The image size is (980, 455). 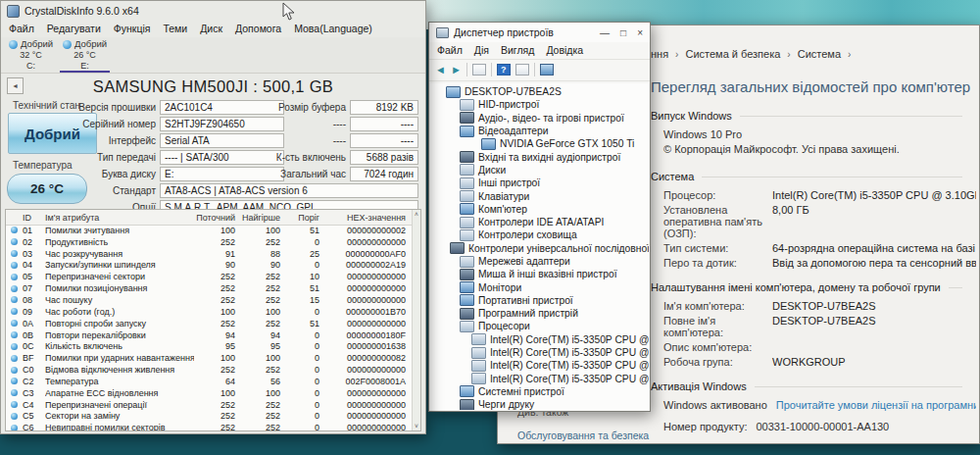 I want to click on device-tree-item: Контролери універсальної послідовної шин…, so click(x=539, y=249).